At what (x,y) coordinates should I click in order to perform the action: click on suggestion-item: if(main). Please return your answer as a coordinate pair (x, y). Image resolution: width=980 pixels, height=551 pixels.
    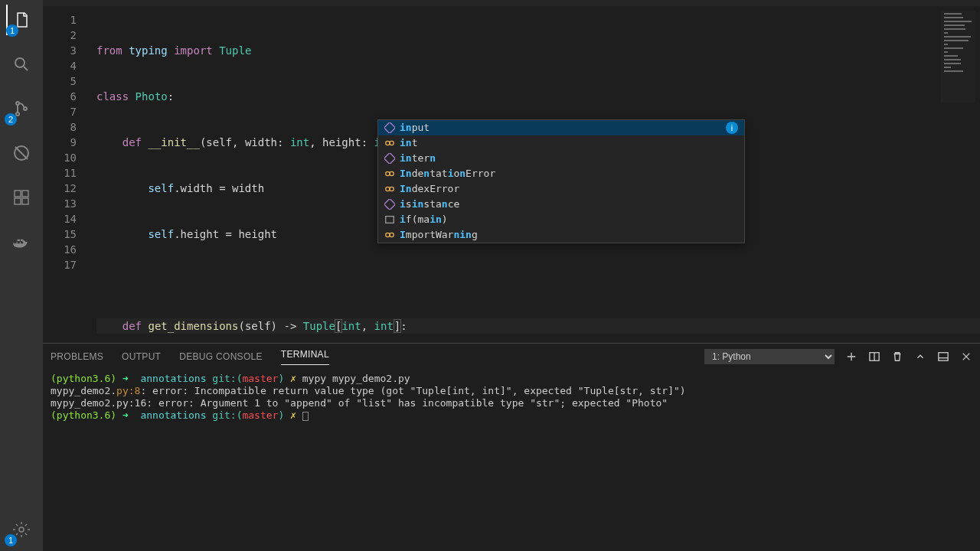
    Looking at the image, I should click on (561, 220).